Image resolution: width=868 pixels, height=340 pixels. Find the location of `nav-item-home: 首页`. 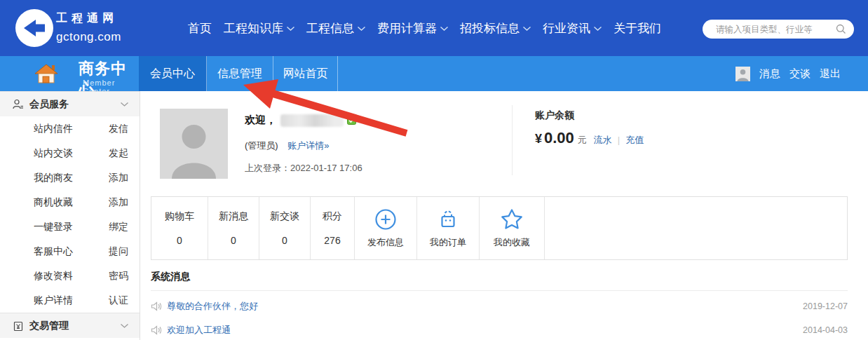

nav-item-home: 首页 is located at coordinates (200, 28).